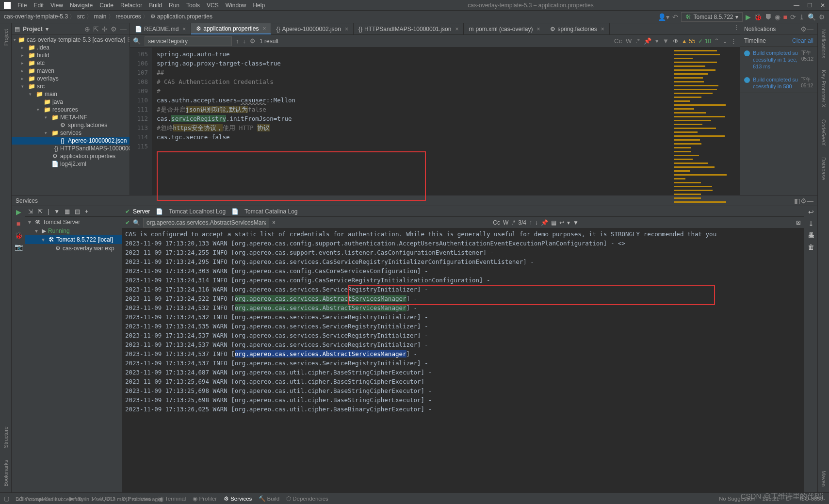 This screenshot has height=504, width=829. What do you see at coordinates (131, 5) in the screenshot?
I see `menu-refactor: Refactor` at bounding box center [131, 5].